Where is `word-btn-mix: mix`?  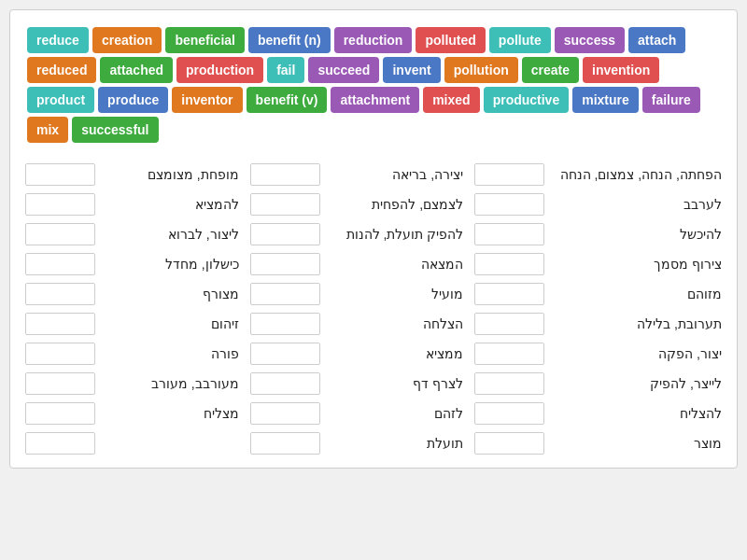
word-btn-mix: mix is located at coordinates (48, 130).